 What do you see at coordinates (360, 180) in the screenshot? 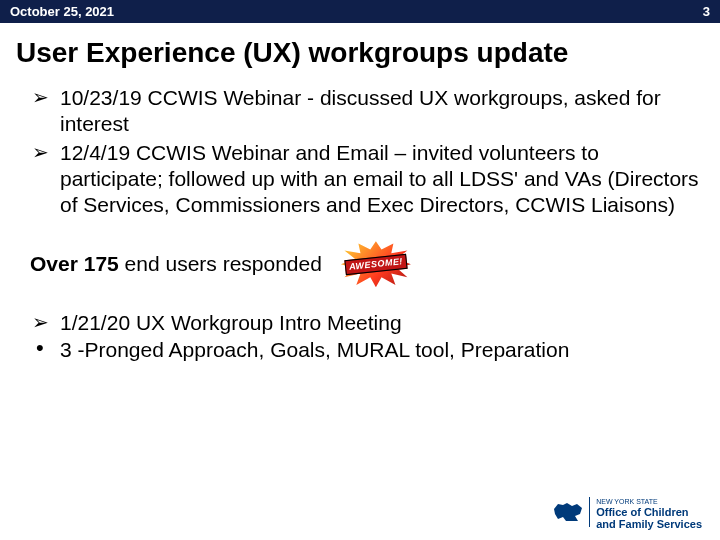
I see `bullet-item: 12/4/19 CCWIS Webinar and Email – invite…` at bounding box center [360, 180].